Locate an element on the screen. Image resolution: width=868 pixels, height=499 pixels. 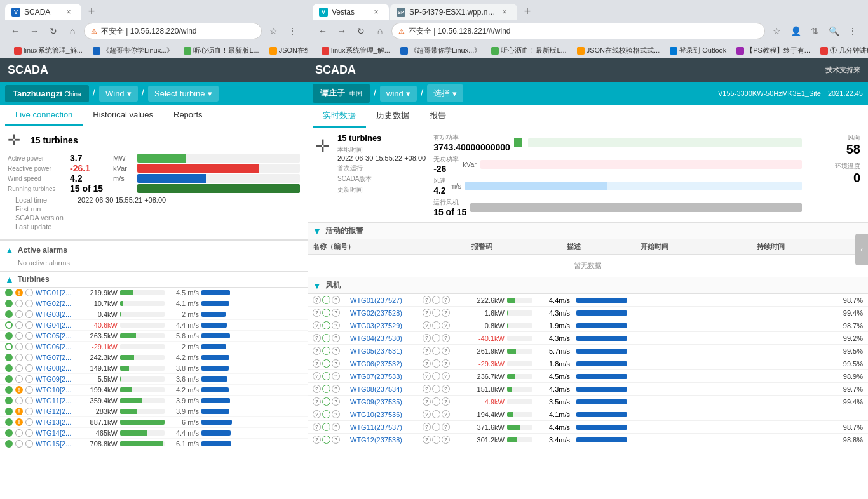
left-address-box: ⚠ 不安全 | 10.56.128.220/wind is located at coordinates (173, 31).